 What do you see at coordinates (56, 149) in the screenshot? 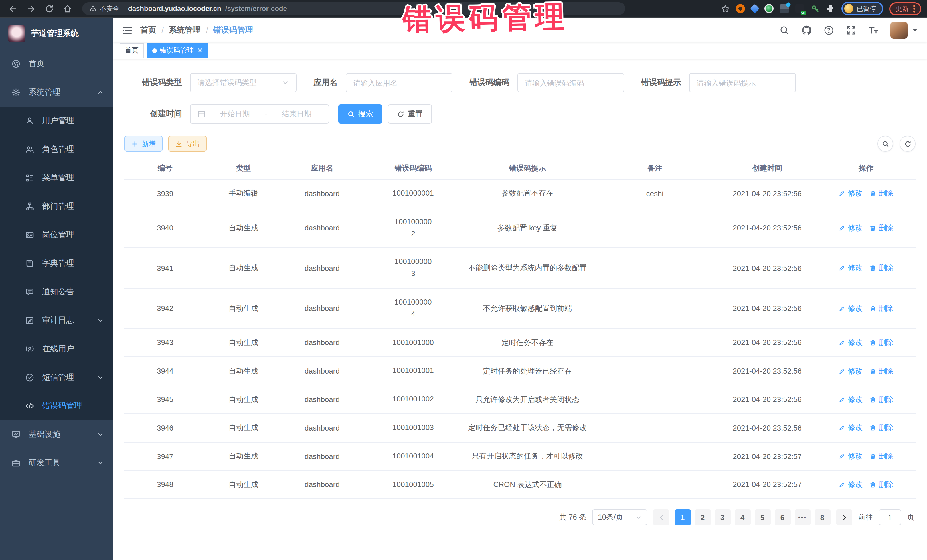
I see `sidebar-item-roles: 角色管理` at bounding box center [56, 149].